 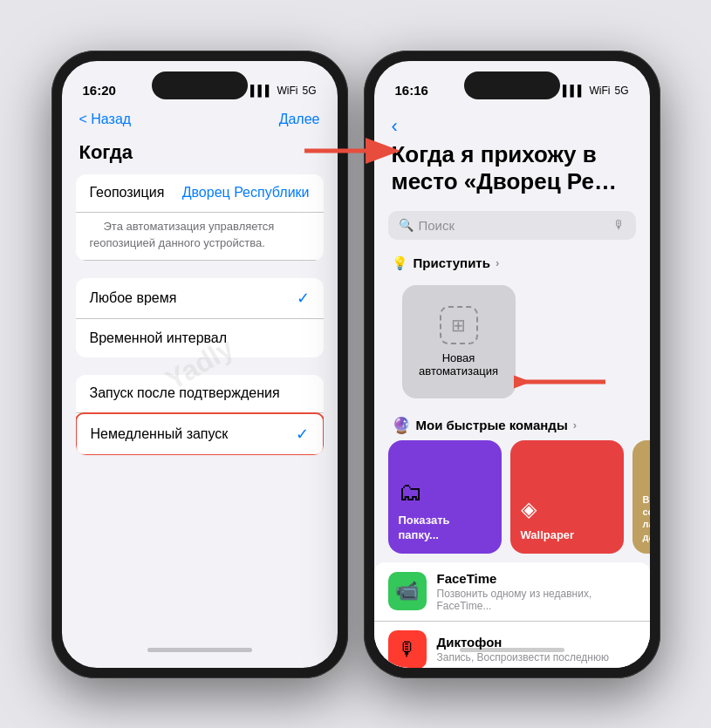 What do you see at coordinates (641, 497) in the screenshot?
I see `command-card-partial: Вы со ла да` at bounding box center [641, 497].